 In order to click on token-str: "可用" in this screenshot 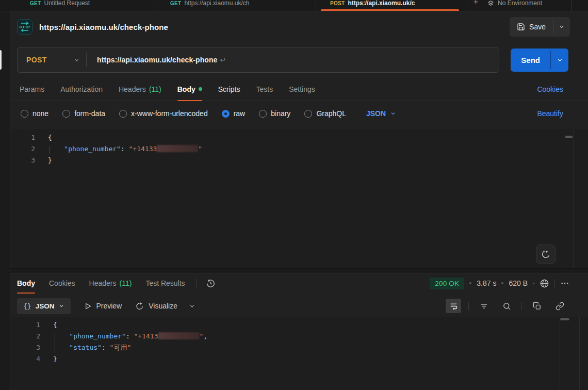, I will do `click(121, 348)`.